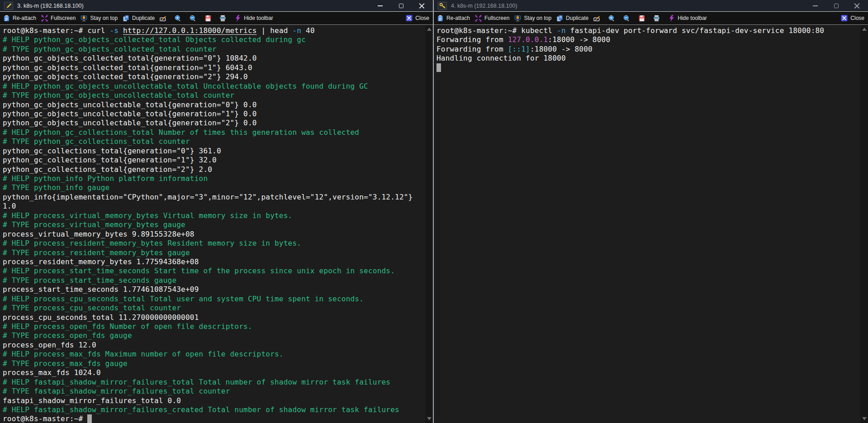 Image resolution: width=868 pixels, height=423 pixels. Describe the element at coordinates (213, 391) in the screenshot. I see `terminal-line: # TYPE fastapi_shadow_mirror_failures_to…` at that location.